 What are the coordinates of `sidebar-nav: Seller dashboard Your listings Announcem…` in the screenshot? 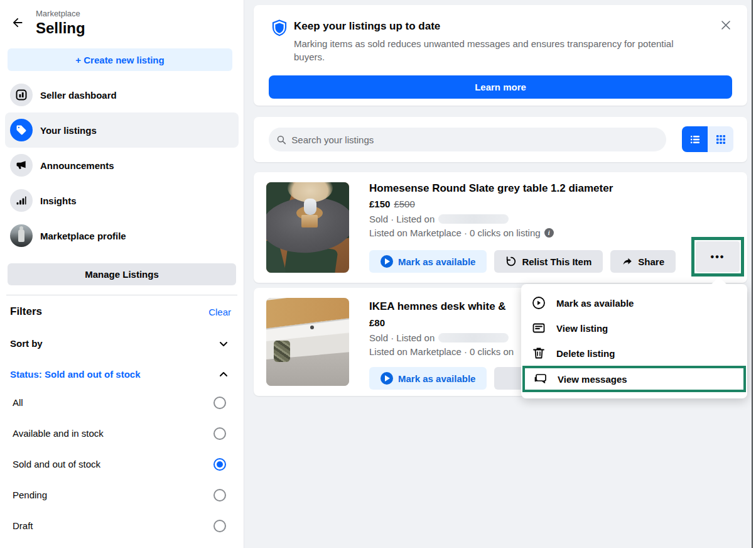 It's located at (122, 162).